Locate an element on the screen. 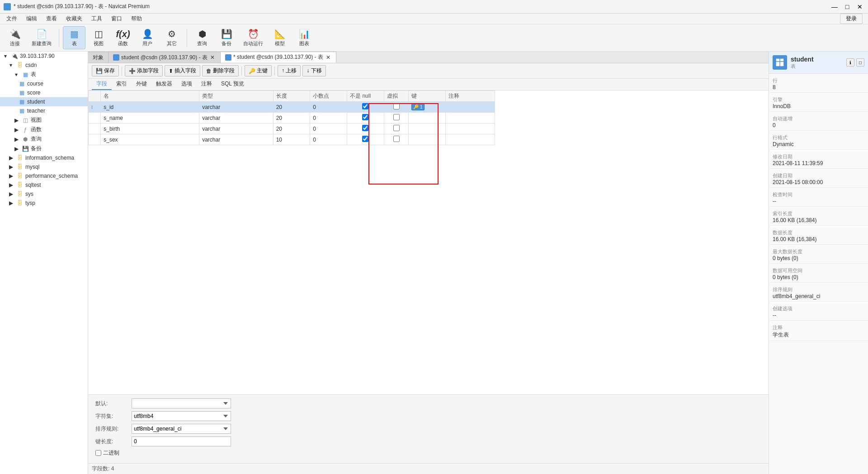 The height and width of the screenshot is (474, 868). sidebar-item-sys: ▶ 🗄 sys is located at coordinates (44, 194).